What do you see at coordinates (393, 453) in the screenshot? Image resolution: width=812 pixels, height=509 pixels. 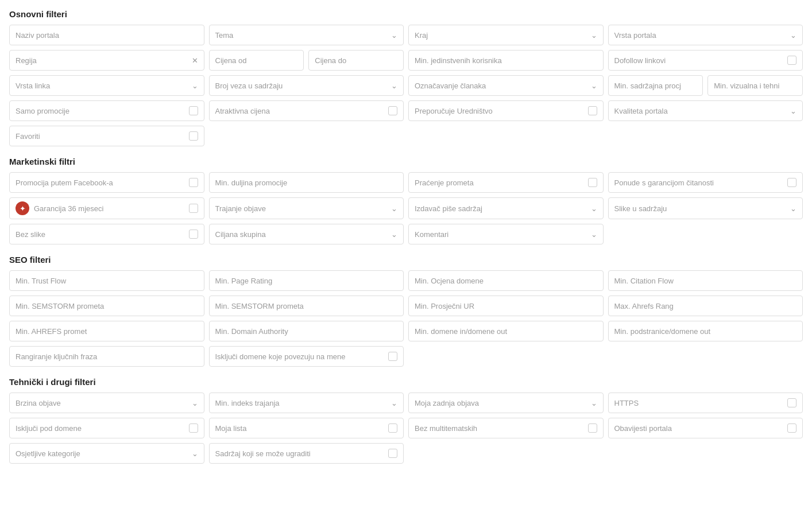 I see `sadrzaj-ugraditi-checkbox` at bounding box center [393, 453].